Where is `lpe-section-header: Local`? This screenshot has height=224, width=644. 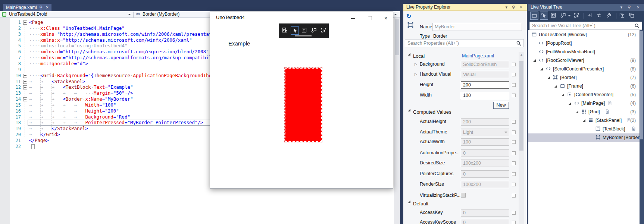 lpe-section-header: Local is located at coordinates (419, 56).